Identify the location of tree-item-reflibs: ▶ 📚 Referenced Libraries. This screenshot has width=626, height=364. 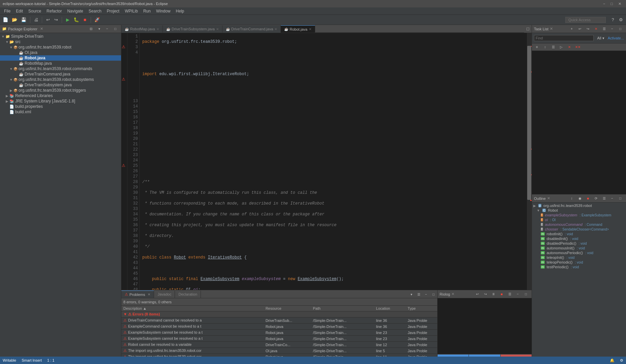
(61, 96).